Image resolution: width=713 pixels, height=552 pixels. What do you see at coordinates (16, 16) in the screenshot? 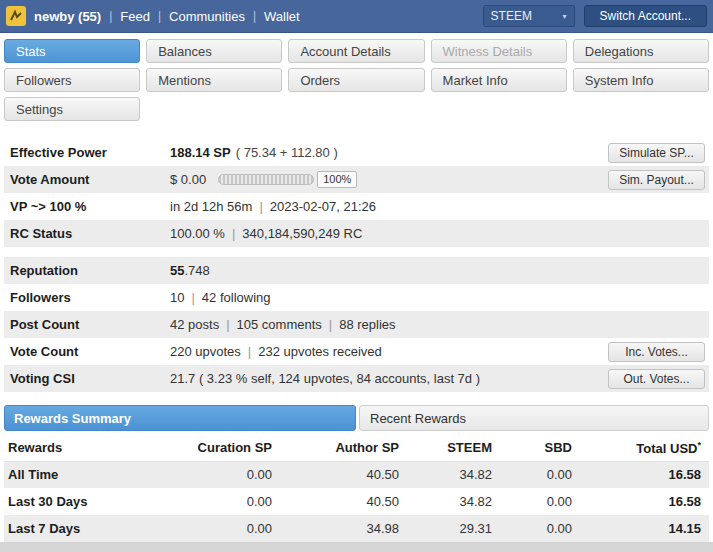
I see `app-logo-icon` at bounding box center [16, 16].